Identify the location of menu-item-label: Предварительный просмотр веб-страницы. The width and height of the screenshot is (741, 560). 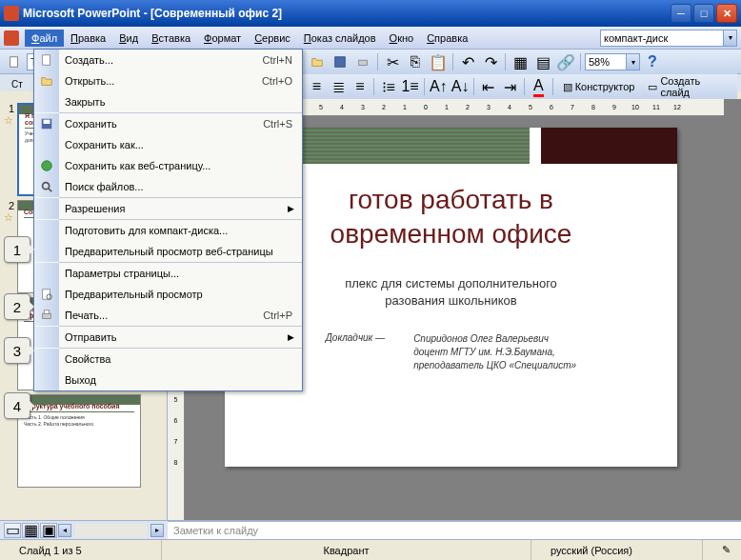
(181, 251).